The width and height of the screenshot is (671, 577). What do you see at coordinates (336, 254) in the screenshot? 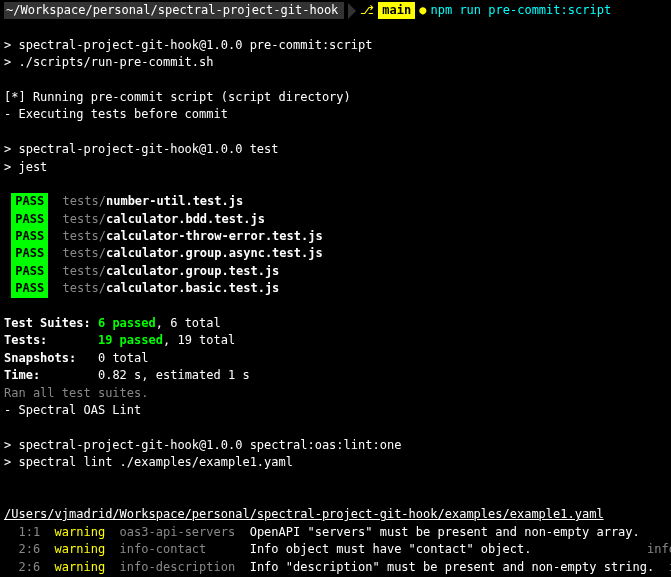
I see `test-row: PASS tests/calculator.group.async.test.j…` at bounding box center [336, 254].